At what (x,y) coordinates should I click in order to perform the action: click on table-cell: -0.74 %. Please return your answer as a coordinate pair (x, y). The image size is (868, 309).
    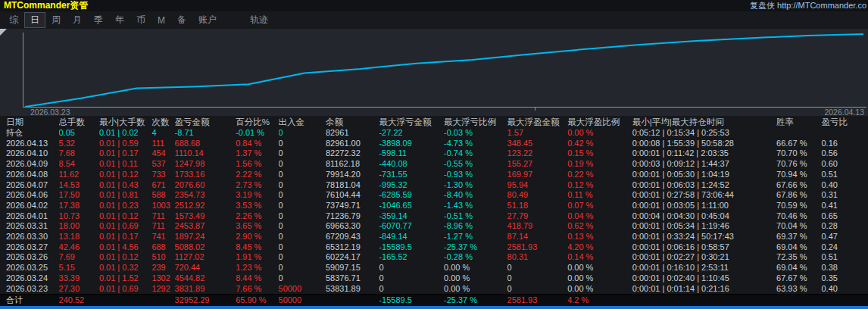
    Looking at the image, I should click on (476, 154).